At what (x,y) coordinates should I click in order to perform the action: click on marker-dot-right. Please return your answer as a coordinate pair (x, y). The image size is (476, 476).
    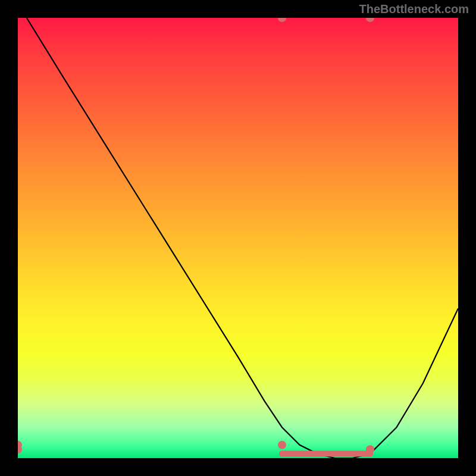
    Looking at the image, I should click on (370, 449).